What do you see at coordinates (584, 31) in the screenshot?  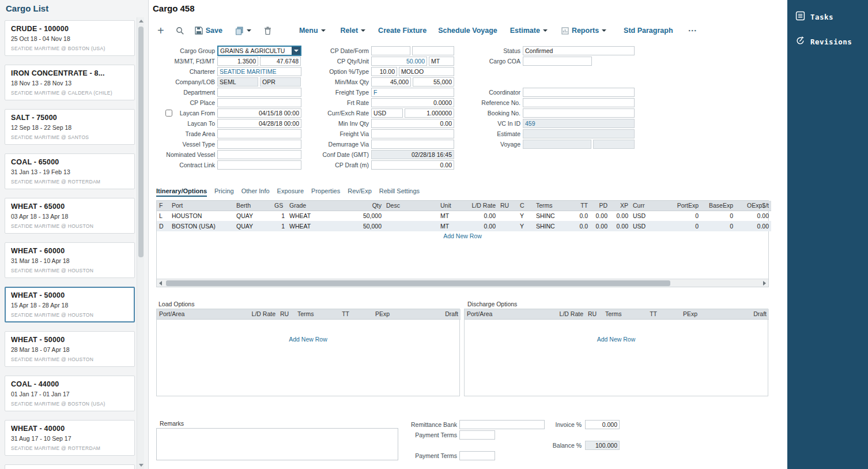 I see `reports-button: Reports` at bounding box center [584, 31].